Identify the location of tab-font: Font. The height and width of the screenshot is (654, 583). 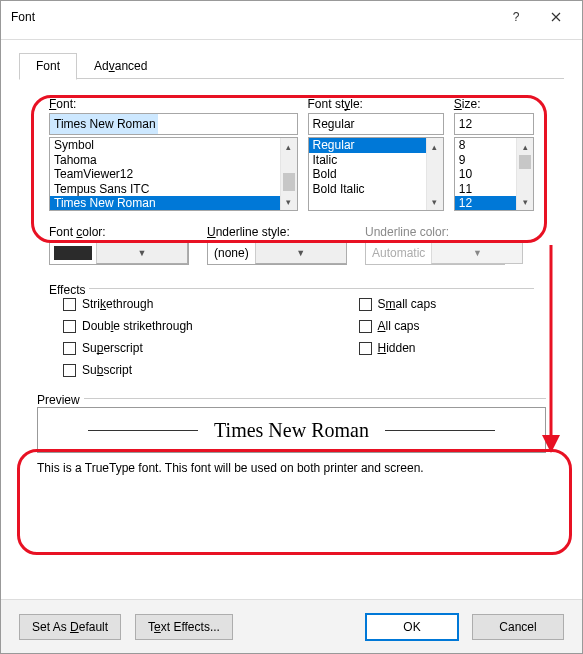
(48, 66).